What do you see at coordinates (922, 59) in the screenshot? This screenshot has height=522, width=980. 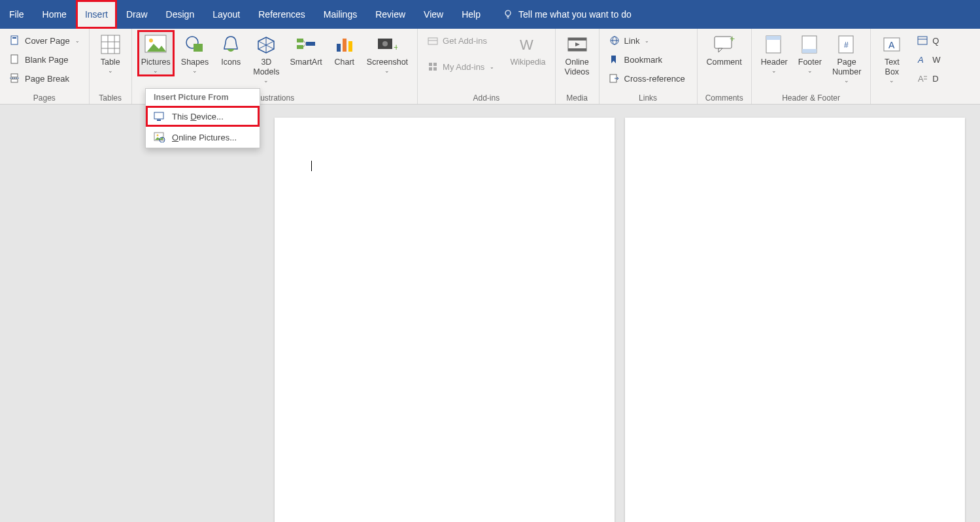 I see `wordart-icon: A` at bounding box center [922, 59].